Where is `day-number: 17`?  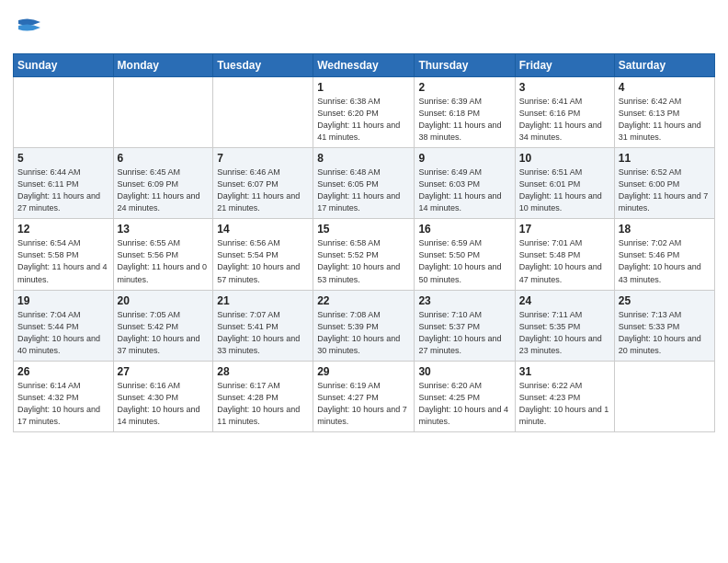
day-number: 17 is located at coordinates (564, 229).